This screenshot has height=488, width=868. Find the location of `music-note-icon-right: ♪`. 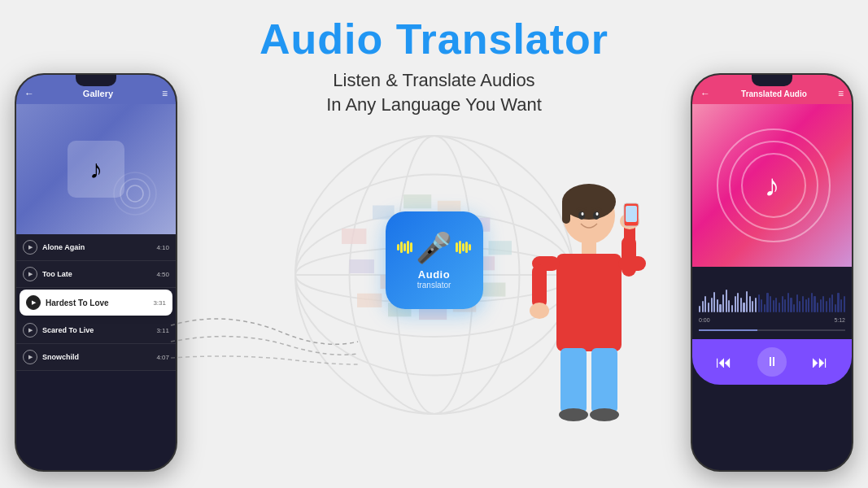

music-note-icon-right: ♪ is located at coordinates (772, 185).